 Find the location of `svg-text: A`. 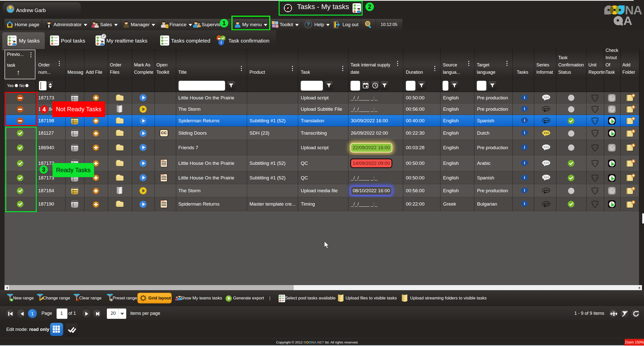

svg-text: A is located at coordinates (628, 21).